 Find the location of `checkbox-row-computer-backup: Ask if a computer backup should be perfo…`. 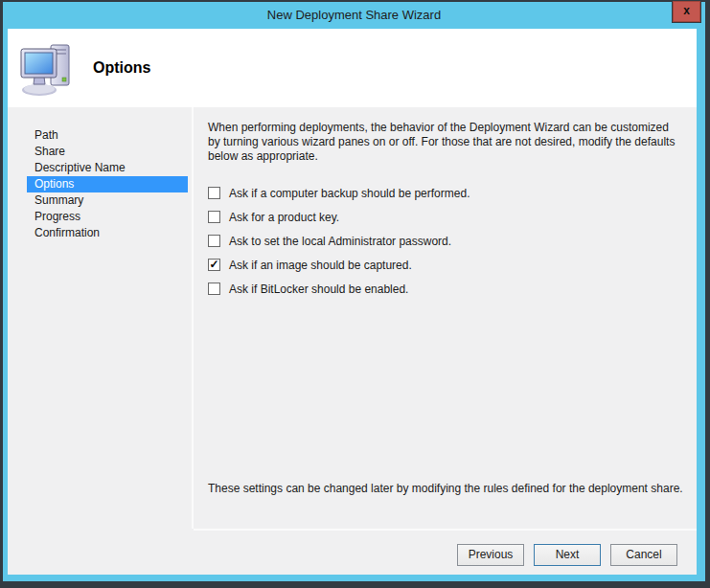

checkbox-row-computer-backup: Ask if a computer backup should be perfo… is located at coordinates (443, 193).